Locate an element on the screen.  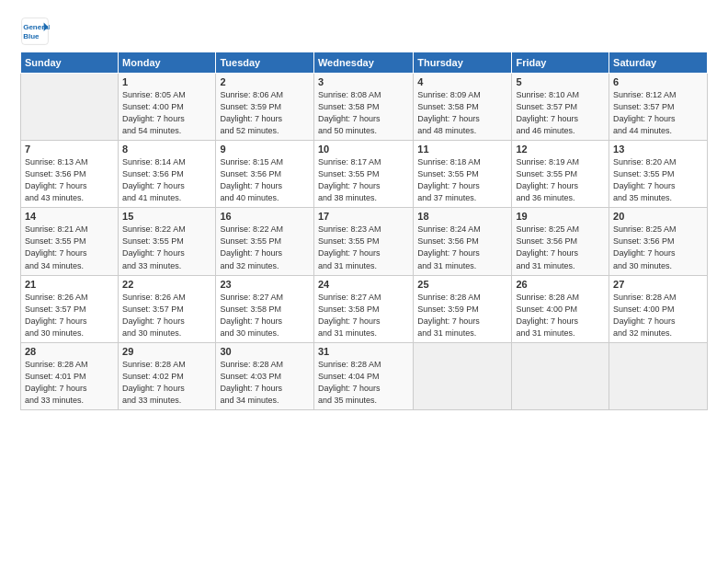
calendar-cell: 24Sunrise: 8:27 AM Sunset: 3:58 PM Dayli… is located at coordinates (363, 309).